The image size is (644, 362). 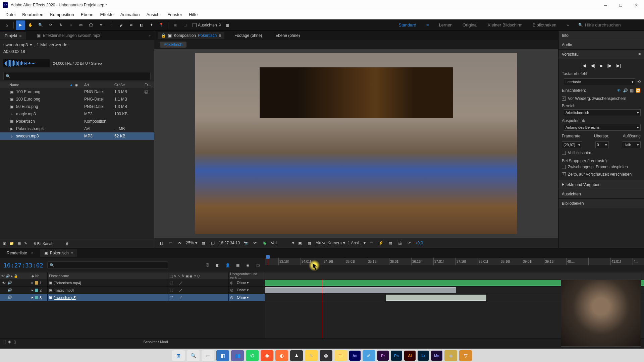 What do you see at coordinates (446, 25) in the screenshot?
I see `workspace-lernen: Lernen` at bounding box center [446, 25].